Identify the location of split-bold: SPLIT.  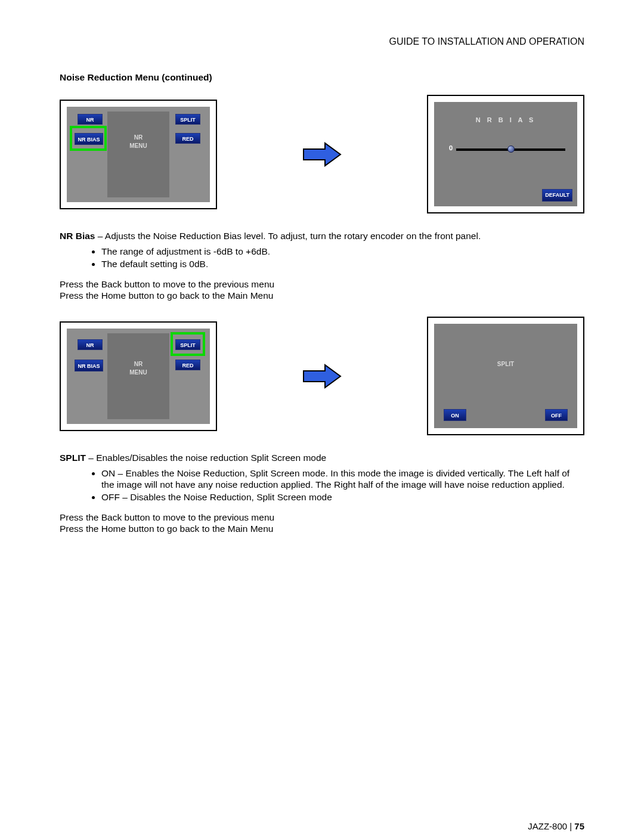
(73, 458).